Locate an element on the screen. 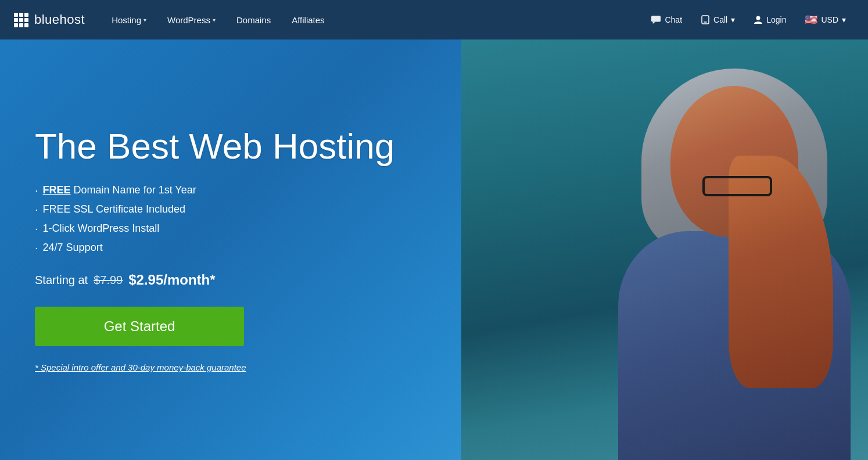  nav-wordpress: WordPress ▾ is located at coordinates (192, 20).